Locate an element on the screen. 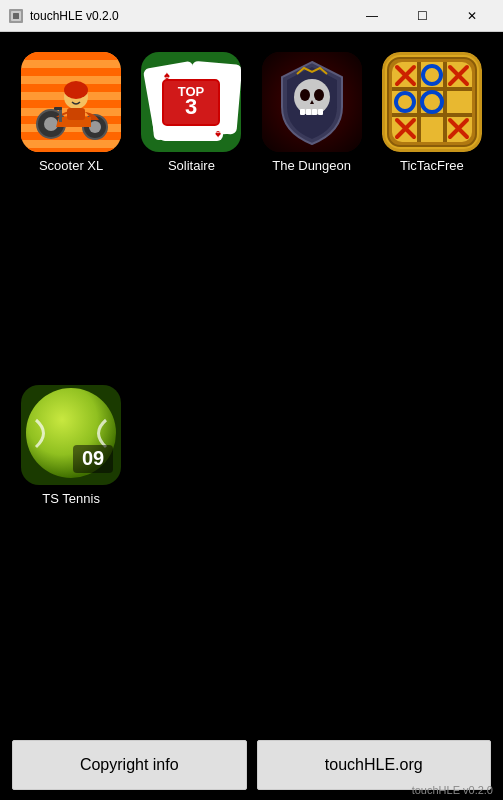  window-title: touchHLE v0.2.0 is located at coordinates (190, 16).